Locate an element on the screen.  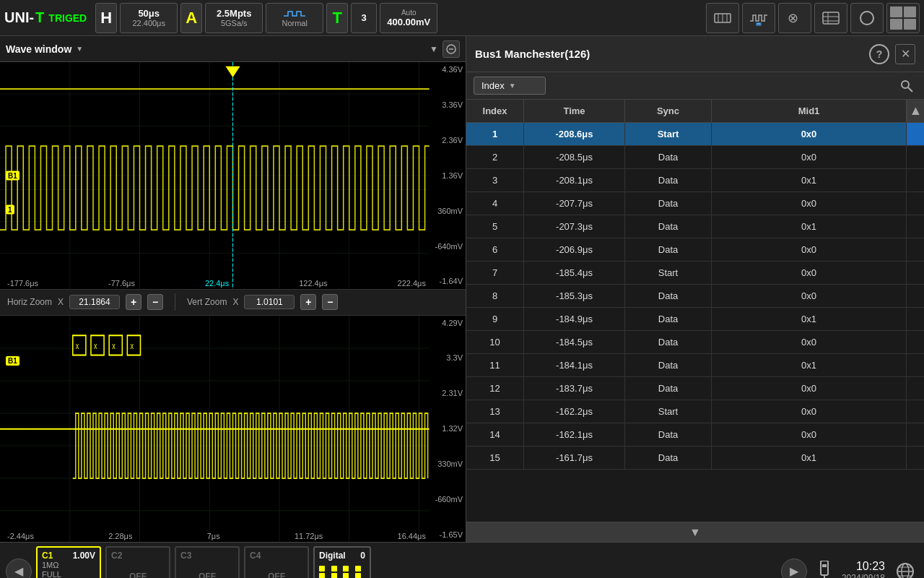
table-row: 4 -207.7μs Data 0x0 is located at coordinates (695, 204).